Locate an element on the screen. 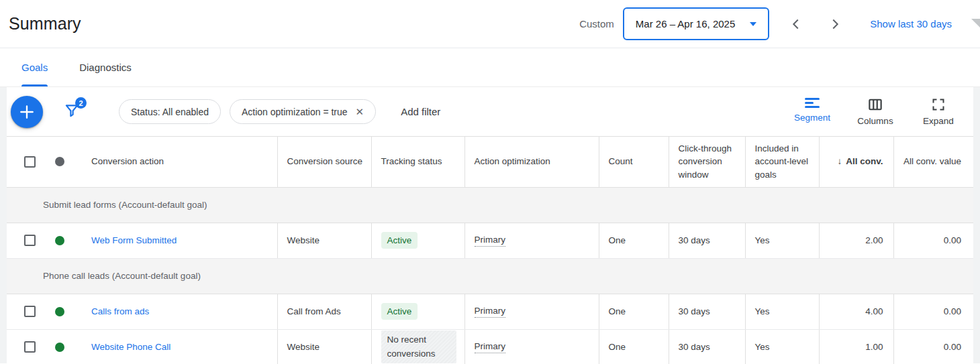  next-period-button is located at coordinates (835, 24).